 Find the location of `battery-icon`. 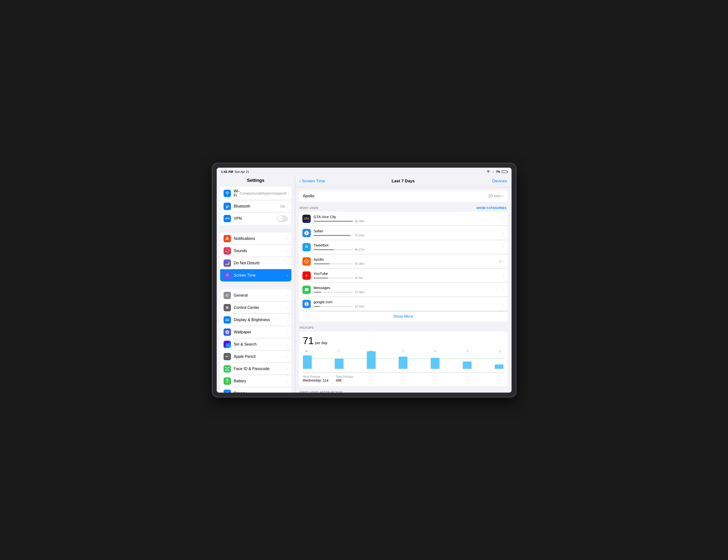

battery-icon is located at coordinates (504, 172).